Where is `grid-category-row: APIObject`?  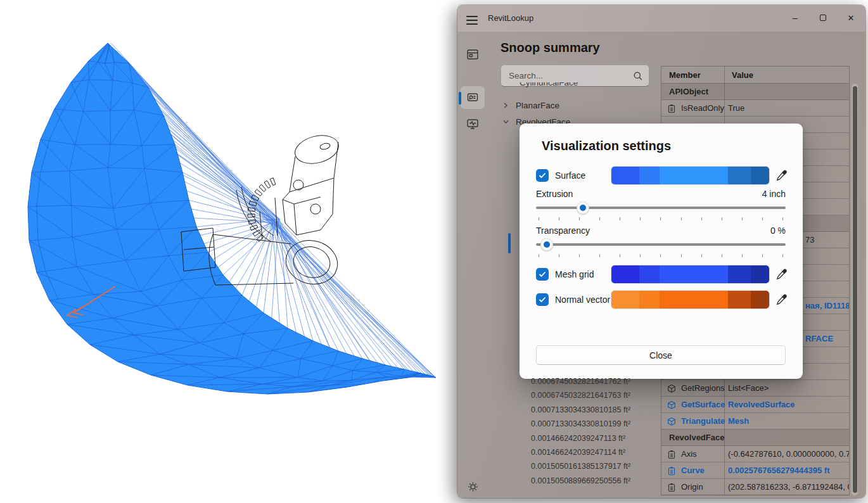 grid-category-row: APIObject is located at coordinates (755, 92).